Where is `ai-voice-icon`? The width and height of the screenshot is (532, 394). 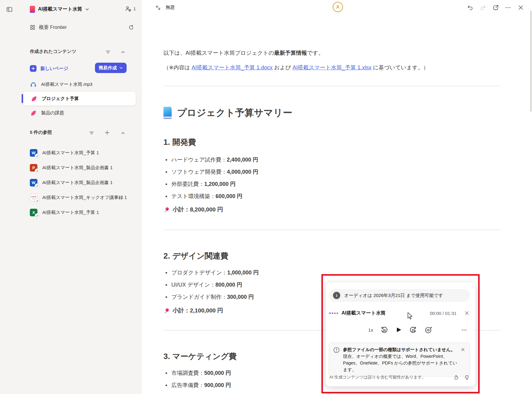 ai-voice-icon is located at coordinates (429, 330).